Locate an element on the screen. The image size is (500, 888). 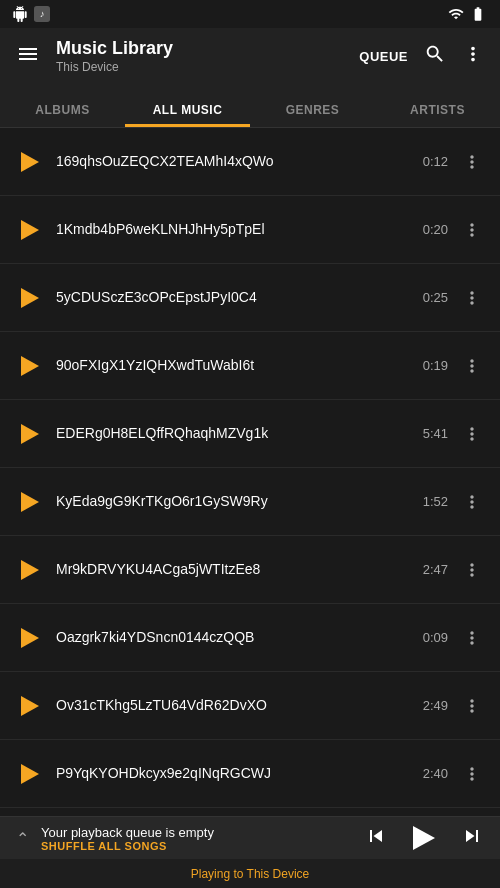
skip-next-icon is located at coordinates (472, 836).